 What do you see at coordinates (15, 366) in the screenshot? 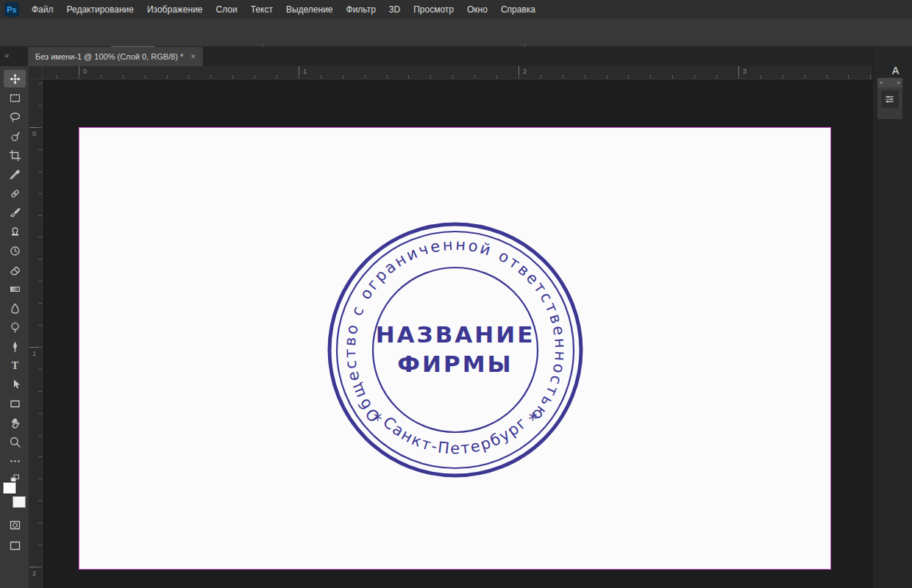
I see `type-tool-icon: T` at bounding box center [15, 366].